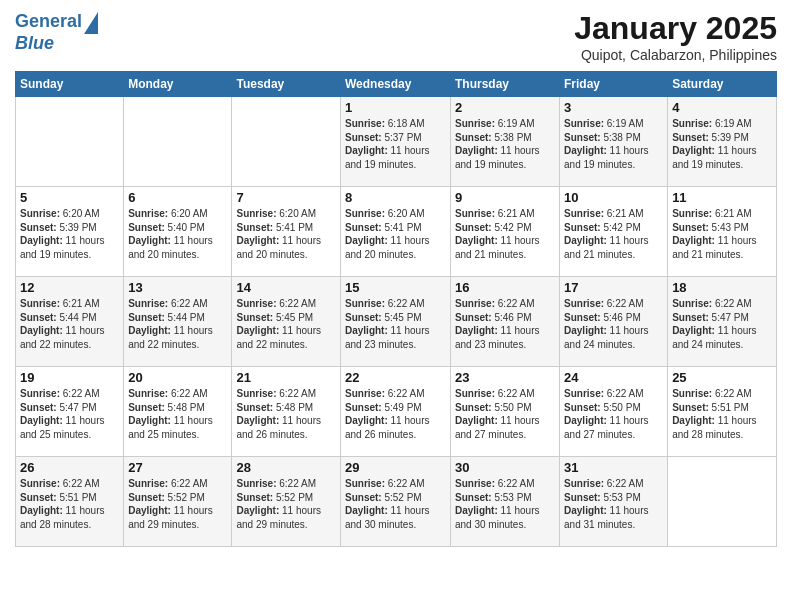  I want to click on day-number: 16, so click(505, 288).